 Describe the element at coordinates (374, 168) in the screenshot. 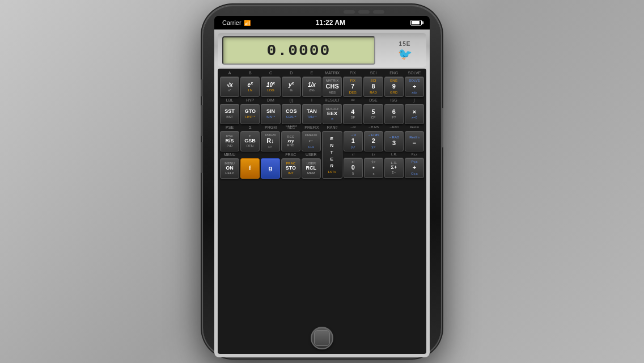

I see `dot-button: ŷ,r • s` at that location.